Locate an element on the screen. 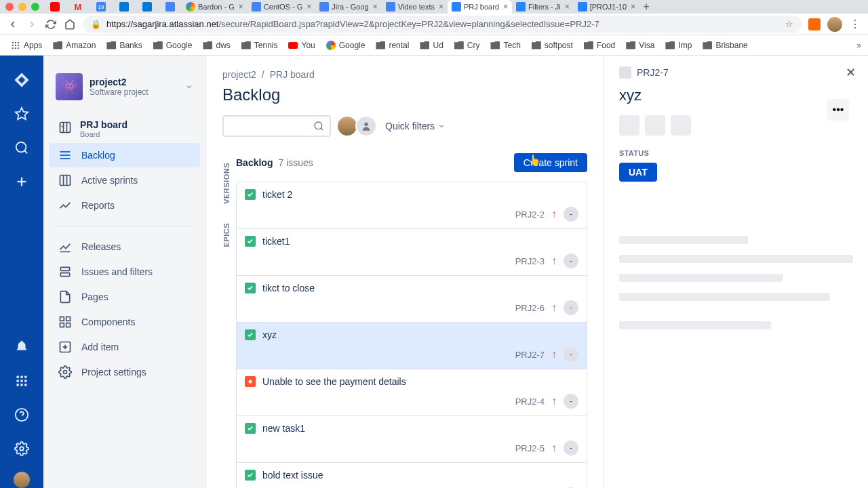  issue-row: ticket1PRJ2-3↑- is located at coordinates (412, 252).